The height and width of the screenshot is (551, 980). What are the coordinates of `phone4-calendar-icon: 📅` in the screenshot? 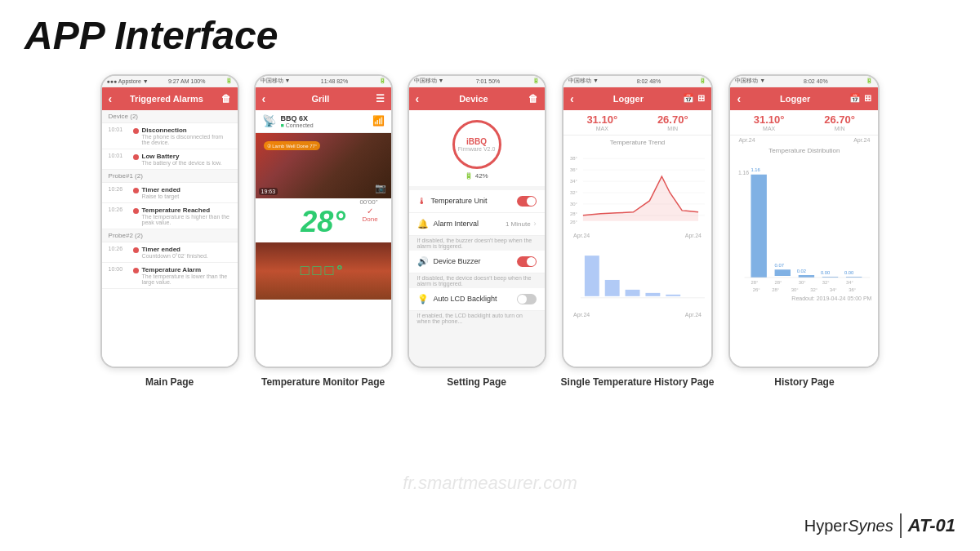 It's located at (688, 98).